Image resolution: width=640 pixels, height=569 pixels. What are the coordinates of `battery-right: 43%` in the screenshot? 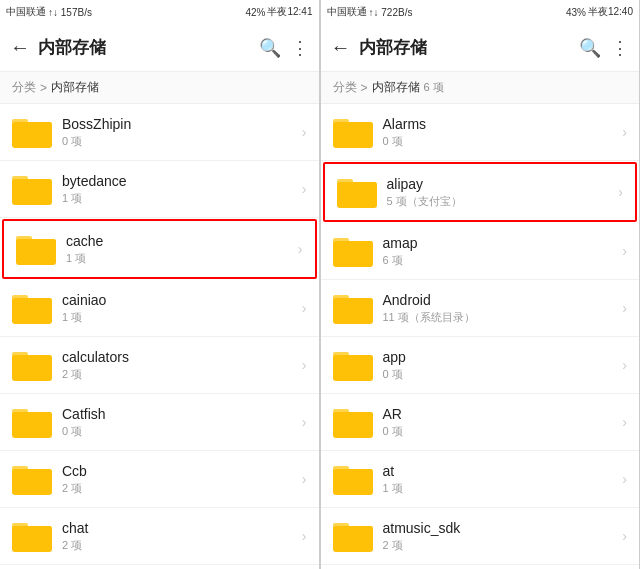 It's located at (576, 12).